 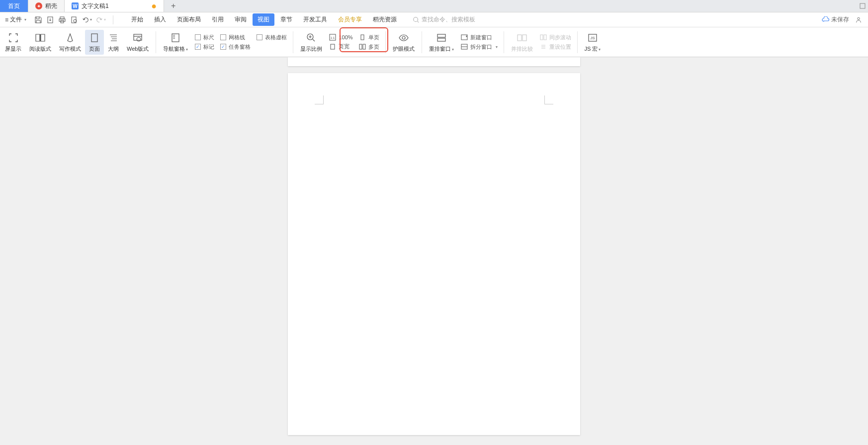 What do you see at coordinates (864, 6) in the screenshot?
I see `tabbar-right` at bounding box center [864, 6].